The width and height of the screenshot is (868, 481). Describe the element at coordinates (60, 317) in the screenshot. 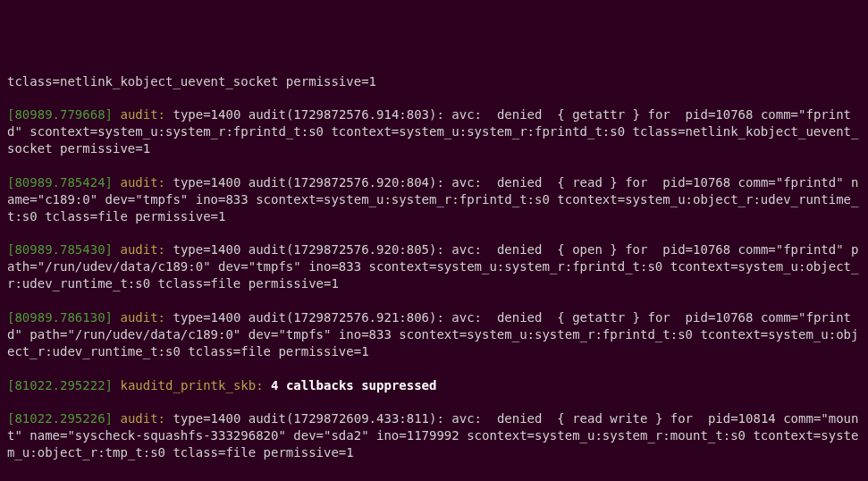

I see `timestamp: [80989.786130]` at that location.